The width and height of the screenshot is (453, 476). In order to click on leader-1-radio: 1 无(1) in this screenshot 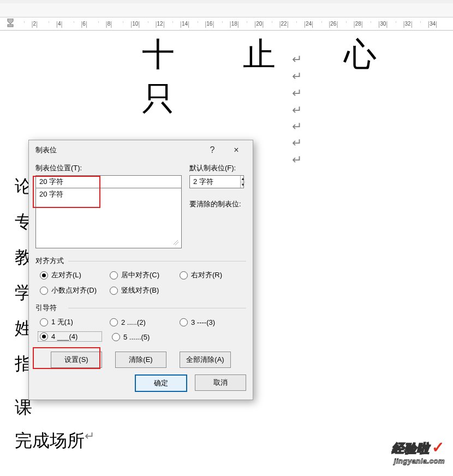, I will do `click(70, 322)`.